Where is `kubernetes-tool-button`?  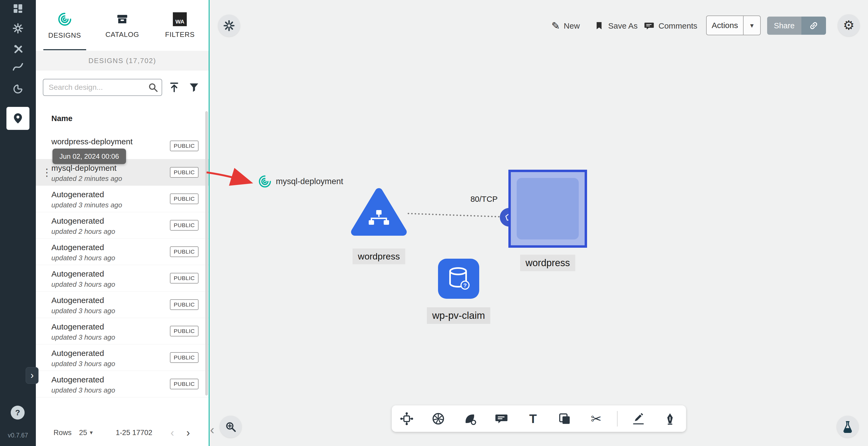 kubernetes-tool-button is located at coordinates (438, 419).